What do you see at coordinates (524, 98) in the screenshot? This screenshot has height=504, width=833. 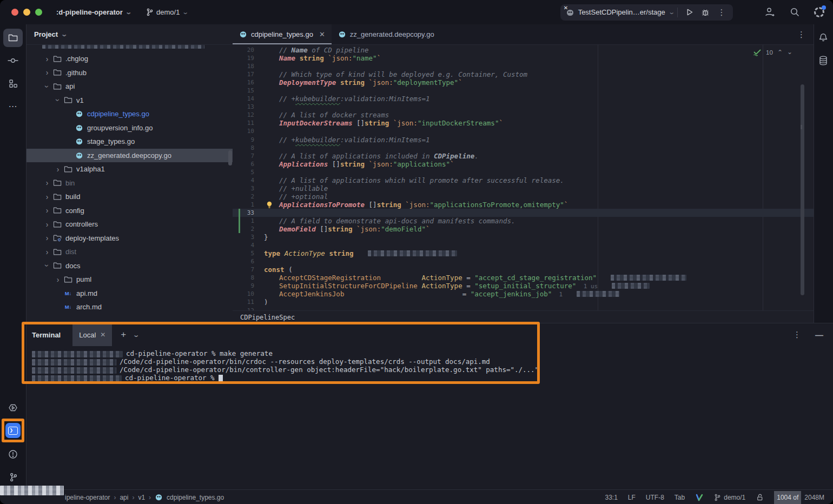 I see `code-line: 14// +kubebuilder:validation:MinItems=1` at bounding box center [524, 98].